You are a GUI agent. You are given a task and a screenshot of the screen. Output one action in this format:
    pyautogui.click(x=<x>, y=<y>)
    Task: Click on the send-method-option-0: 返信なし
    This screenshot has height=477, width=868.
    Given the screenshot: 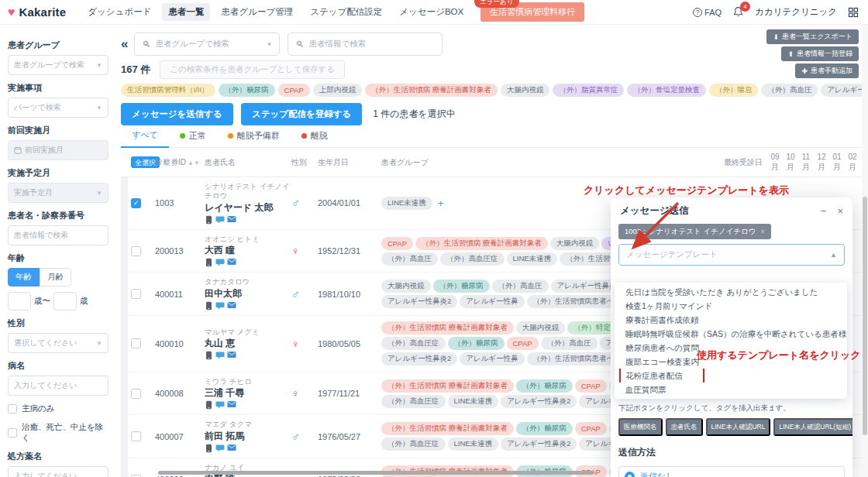 What is the action you would take?
    pyautogui.click(x=732, y=472)
    